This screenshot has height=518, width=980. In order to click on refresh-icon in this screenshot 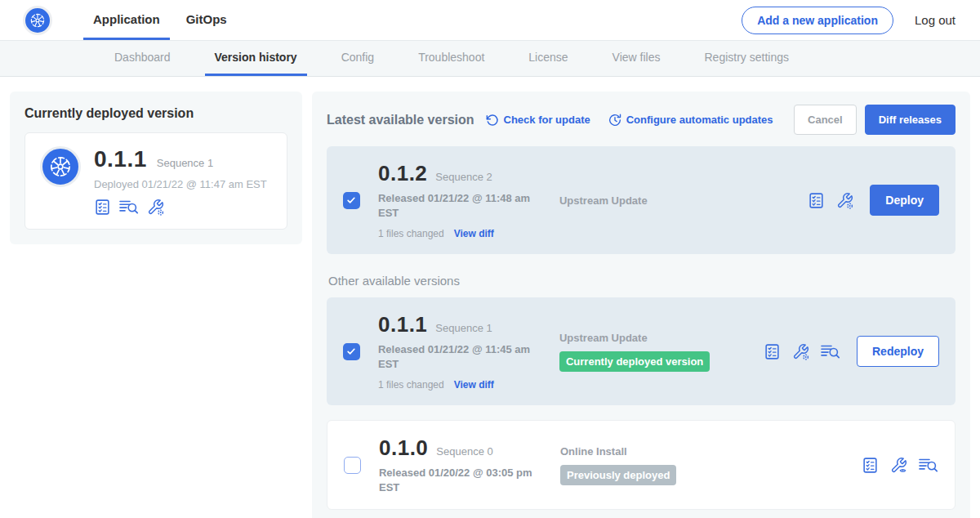, I will do `click(492, 120)`.